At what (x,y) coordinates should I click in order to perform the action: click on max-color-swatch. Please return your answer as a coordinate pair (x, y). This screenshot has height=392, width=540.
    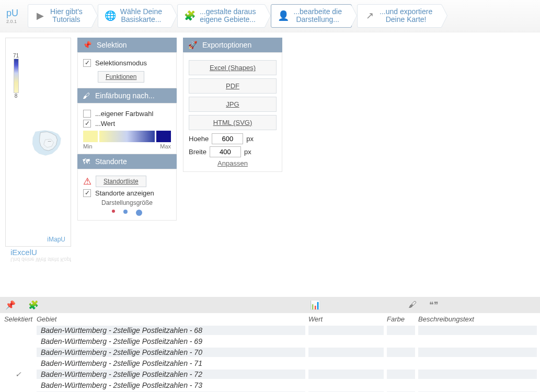
    Looking at the image, I should click on (164, 136).